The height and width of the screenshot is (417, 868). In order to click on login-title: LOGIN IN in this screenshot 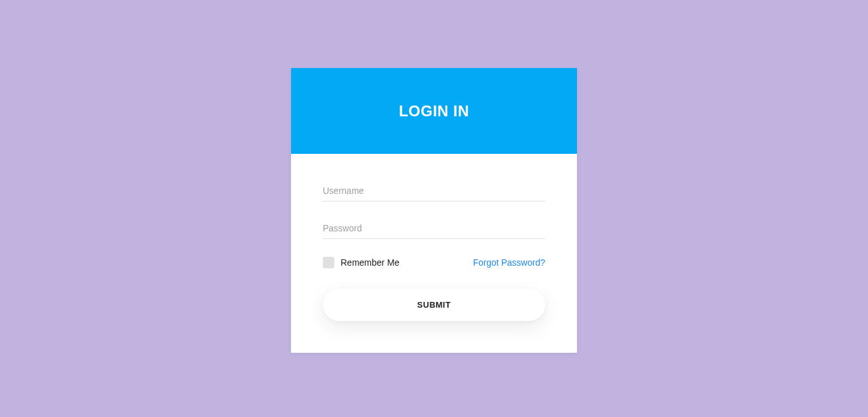, I will do `click(435, 111)`.